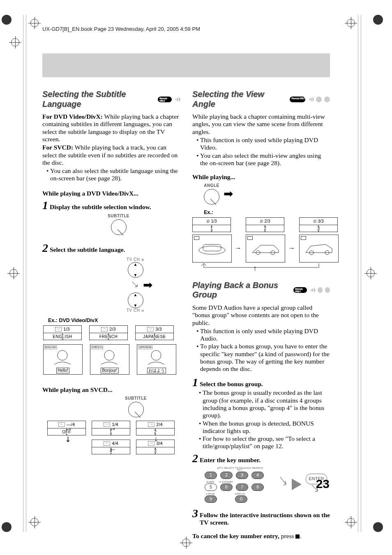 The height and width of the screenshot is (555, 392). Describe the element at coordinates (261, 536) in the screenshot. I see `cancel-line: To cancel the key number entry, press .` at that location.